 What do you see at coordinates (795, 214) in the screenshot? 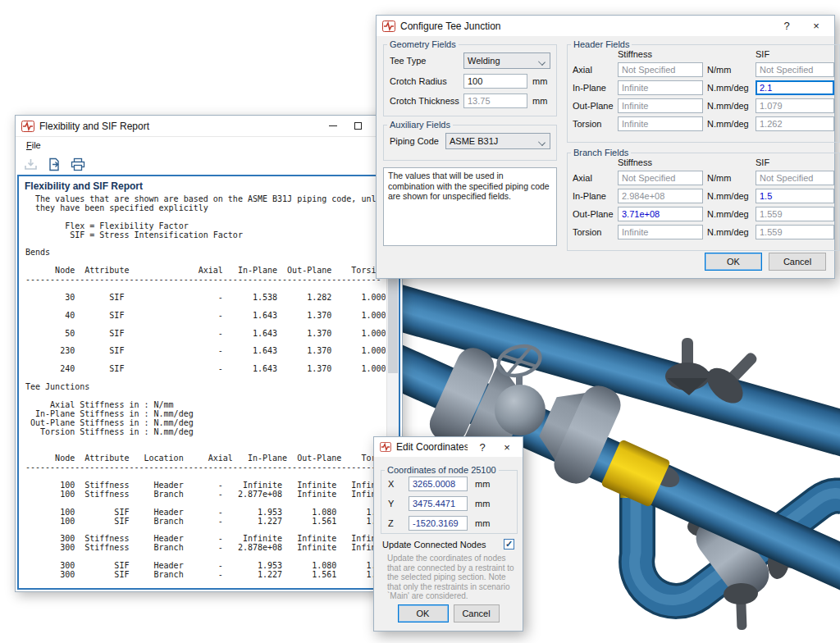
I see `branch-outplane-sif-input` at bounding box center [795, 214].